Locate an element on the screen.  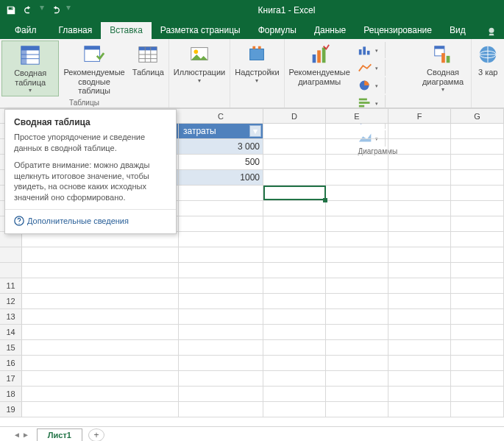
row-header: 16 is located at coordinates (11, 363).